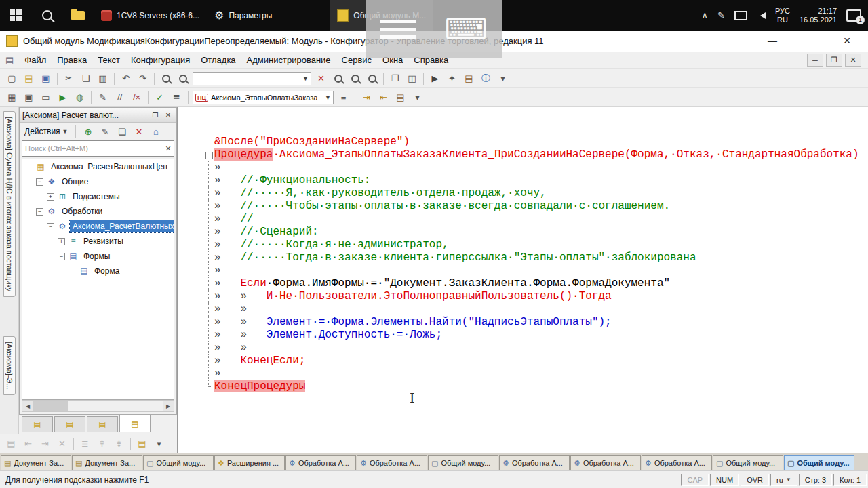  I want to click on tree-item: −❖Общие, so click(98, 182).